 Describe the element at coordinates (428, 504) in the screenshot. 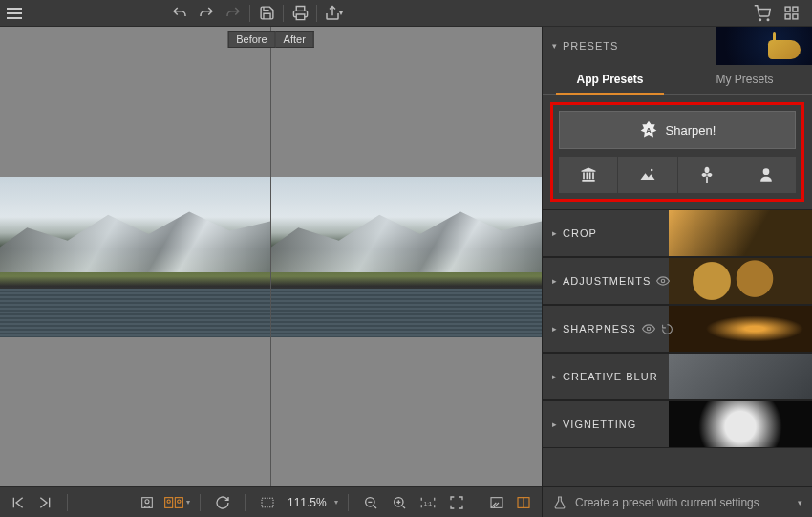

I see `svg-text: 1:1` at that location.